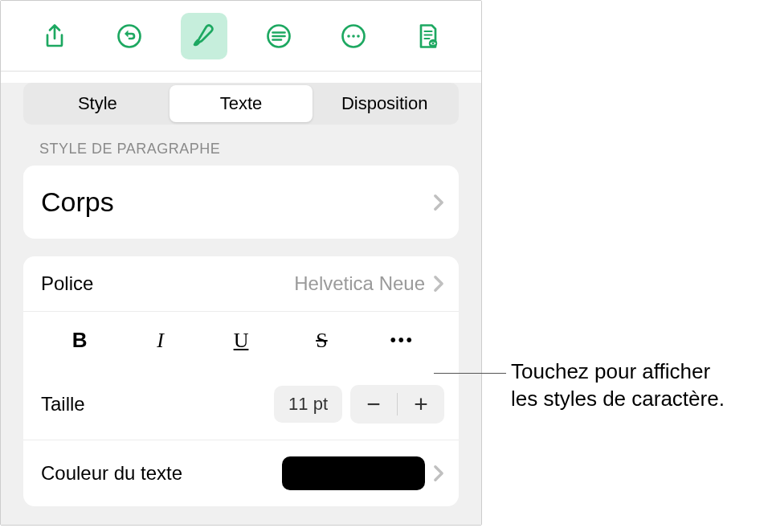  I want to click on share-button, so click(55, 36).